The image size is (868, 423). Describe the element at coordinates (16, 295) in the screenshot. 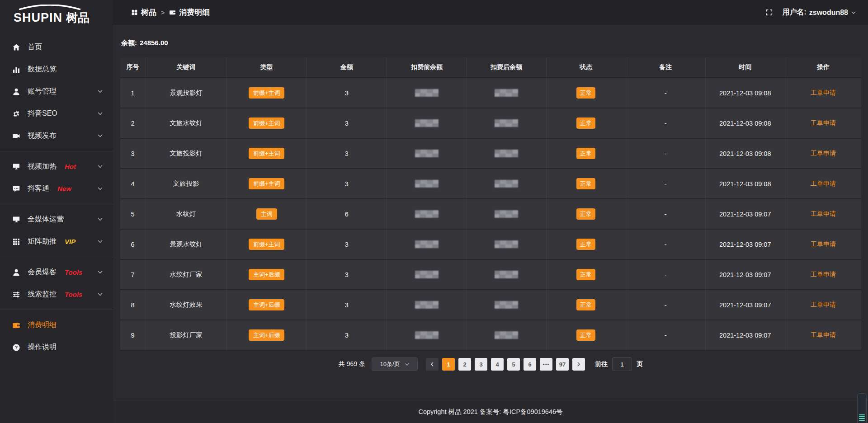

I see `sliders-icon` at that location.